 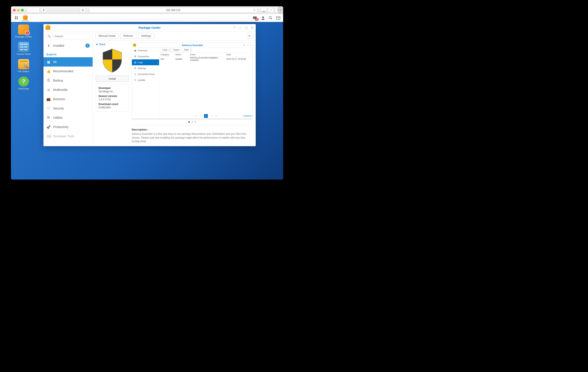 I want to click on back-link: ⬅ Back, so click(x=112, y=44).